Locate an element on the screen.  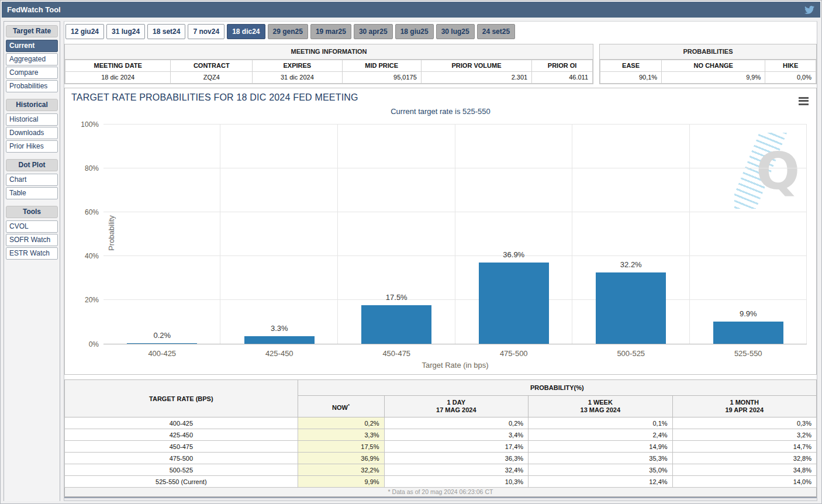
prob-cell: 0,1% is located at coordinates (601, 423).